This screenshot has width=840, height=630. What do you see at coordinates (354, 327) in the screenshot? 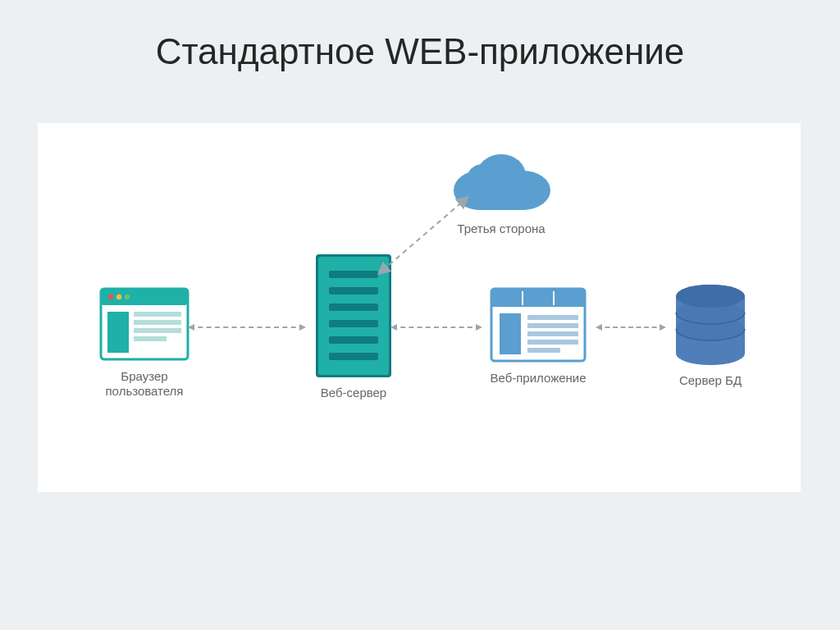
I see `node-webserver: Веб-сервер` at bounding box center [354, 327].